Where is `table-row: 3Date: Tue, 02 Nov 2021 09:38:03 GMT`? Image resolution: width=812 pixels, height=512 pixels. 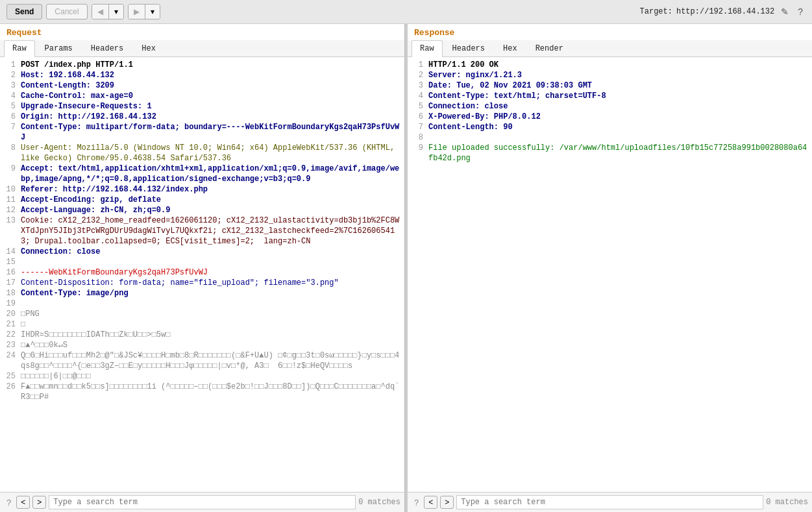 table-row: 3Date: Tue, 02 Nov 2021 09:38:03 GMT is located at coordinates (610, 86).